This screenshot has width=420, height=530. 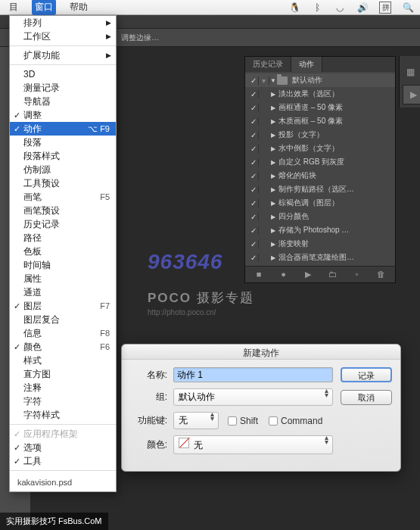 What do you see at coordinates (63, 265) in the screenshot?
I see `menu-timeline: 时间轴` at bounding box center [63, 265].